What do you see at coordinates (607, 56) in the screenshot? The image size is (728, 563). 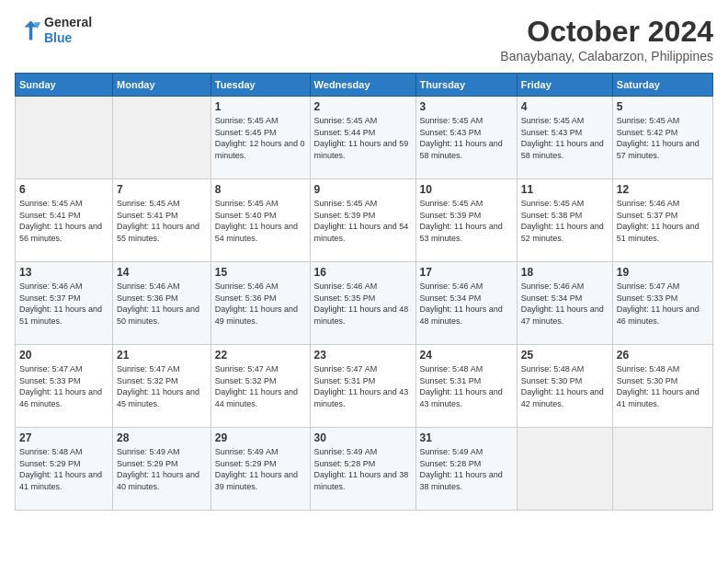 I see `location: Banaybanay, Calabarzon, Philippines` at bounding box center [607, 56].